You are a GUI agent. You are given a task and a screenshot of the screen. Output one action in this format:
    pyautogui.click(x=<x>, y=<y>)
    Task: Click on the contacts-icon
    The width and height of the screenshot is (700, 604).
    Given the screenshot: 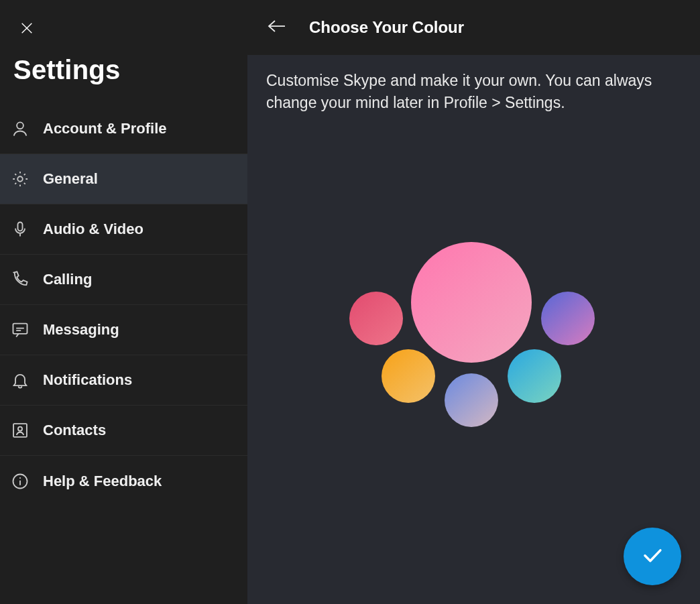 What is the action you would take?
    pyautogui.click(x=20, y=430)
    